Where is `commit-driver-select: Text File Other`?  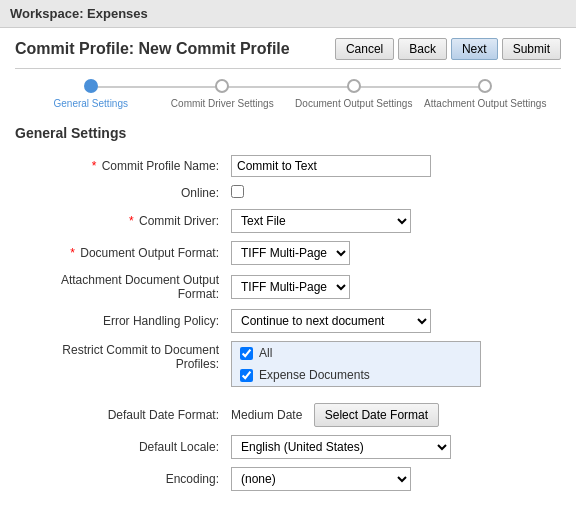
commit-driver-select: Text File Other is located at coordinates (321, 221).